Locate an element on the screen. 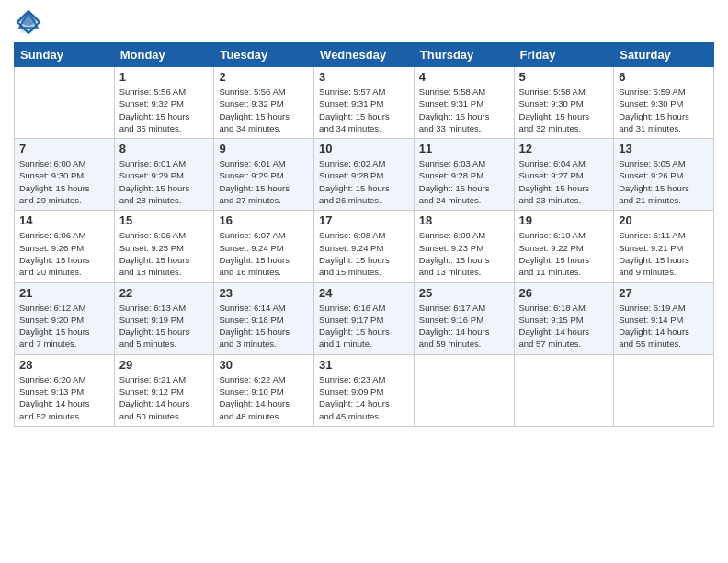  day-info: Sunrise: 6:00 AMSunset: 9:30 PMDaylight:… is located at coordinates (64, 182).